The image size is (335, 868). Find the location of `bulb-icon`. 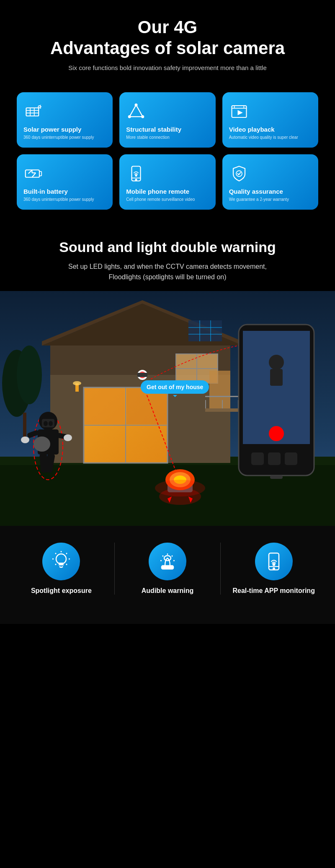

bulb-icon is located at coordinates (61, 561).